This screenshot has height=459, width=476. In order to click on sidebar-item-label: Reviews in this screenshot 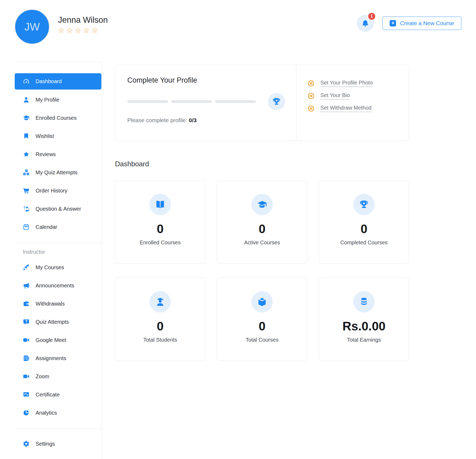, I will do `click(46, 155)`.